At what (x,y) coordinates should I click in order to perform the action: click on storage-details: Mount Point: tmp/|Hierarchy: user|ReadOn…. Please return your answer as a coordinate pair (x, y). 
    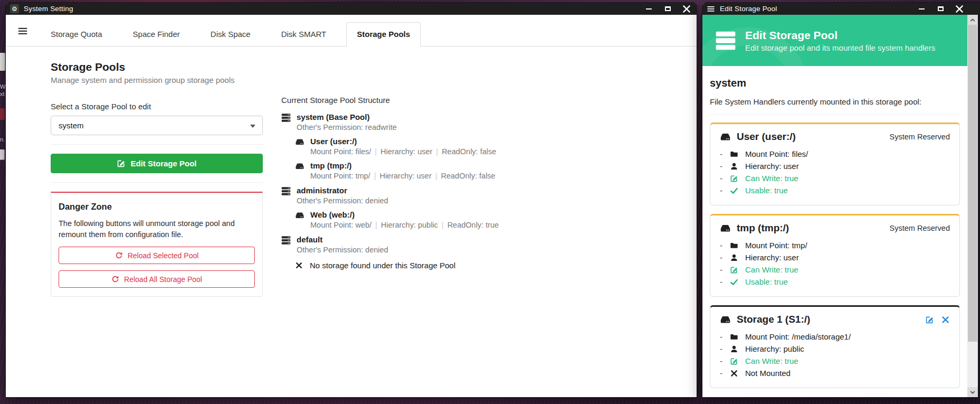
    Looking at the image, I should click on (403, 176).